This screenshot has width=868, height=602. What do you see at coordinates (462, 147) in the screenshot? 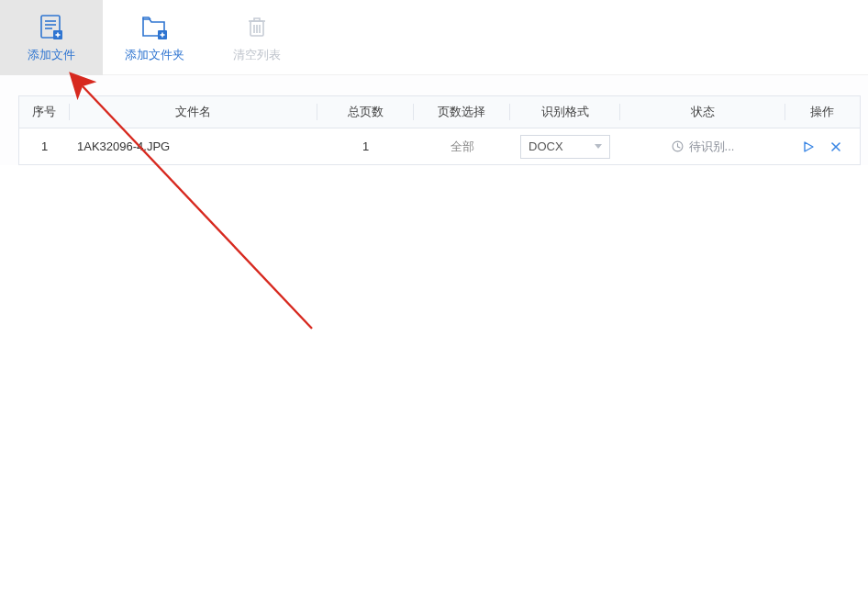
I see `cell-range: 全部` at bounding box center [462, 147].